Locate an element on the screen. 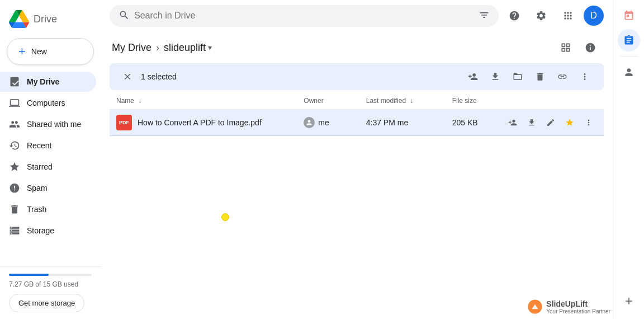 The height and width of the screenshot is (319, 644). storage-bar-fill is located at coordinates (29, 275).